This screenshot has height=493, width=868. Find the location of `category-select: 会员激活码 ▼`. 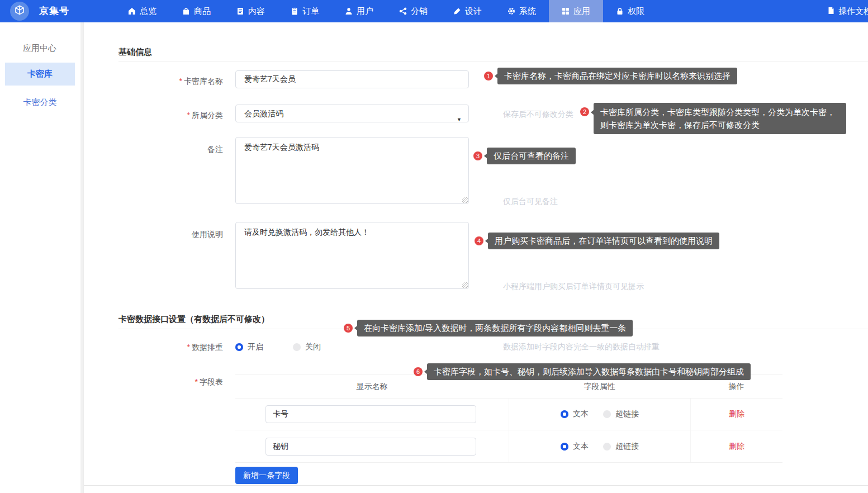

category-select: 会员激活码 ▼ is located at coordinates (352, 113).